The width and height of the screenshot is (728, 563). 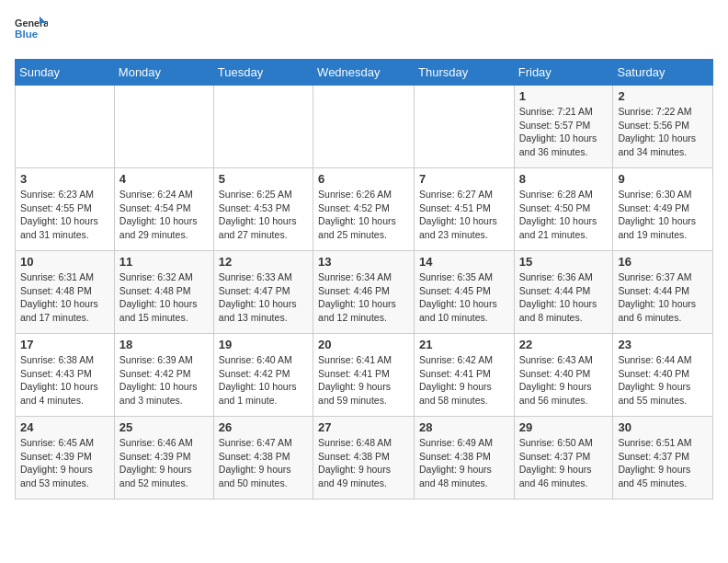 I want to click on day-info: Sunrise: 6:46 AM Sunset: 4:39 PM Dayligh…, so click(x=164, y=464).